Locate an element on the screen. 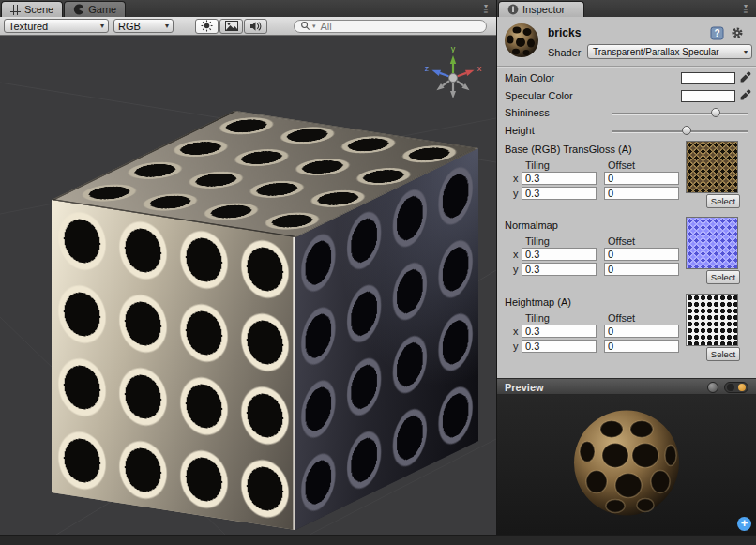 The width and height of the screenshot is (756, 545). tab-game: Game is located at coordinates (95, 9).